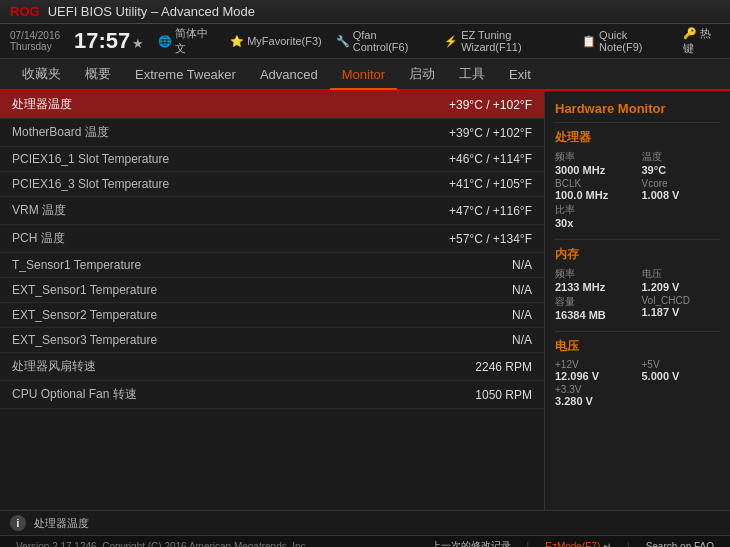  I want to click on footer-right: 上一次的修改记录 | EzMode(F7) ↵ | Search on FAQ, so click(572, 543).